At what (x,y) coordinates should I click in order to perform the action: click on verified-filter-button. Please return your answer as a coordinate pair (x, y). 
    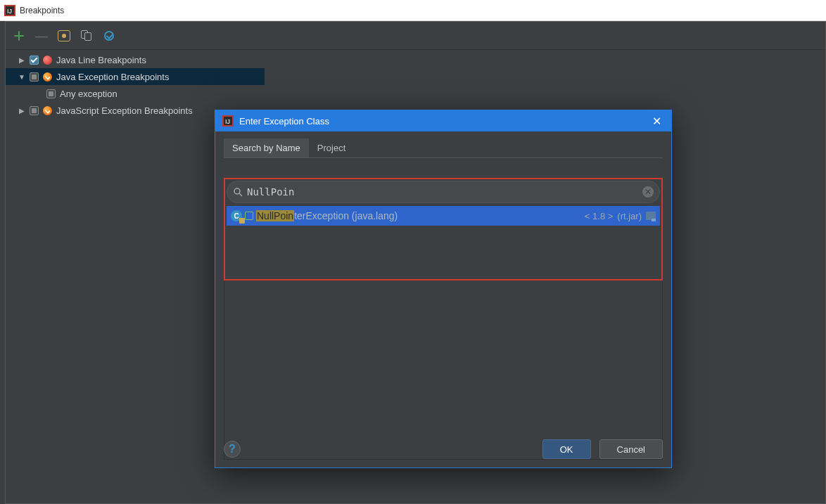
    Looking at the image, I should click on (109, 36).